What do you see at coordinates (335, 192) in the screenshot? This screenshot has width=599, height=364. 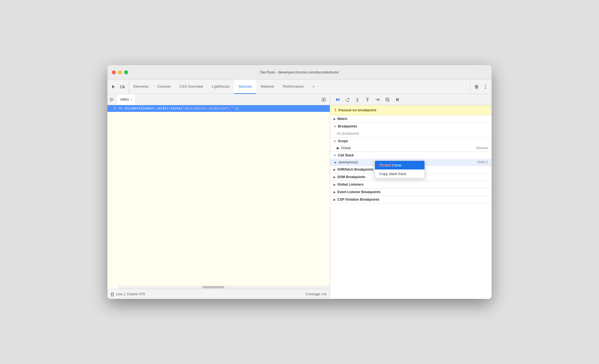 I see `event-listener-chevron-icon: ▶` at bounding box center [335, 192].